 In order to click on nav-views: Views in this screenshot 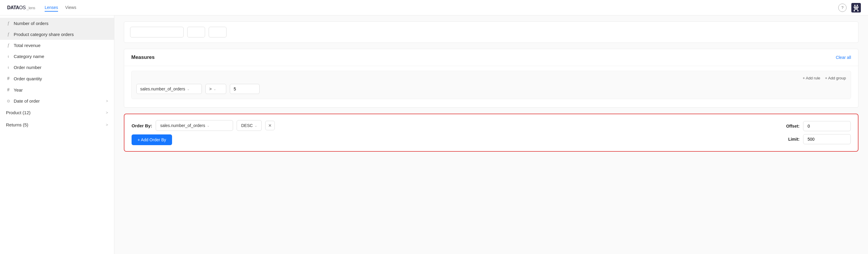, I will do `click(71, 7)`.